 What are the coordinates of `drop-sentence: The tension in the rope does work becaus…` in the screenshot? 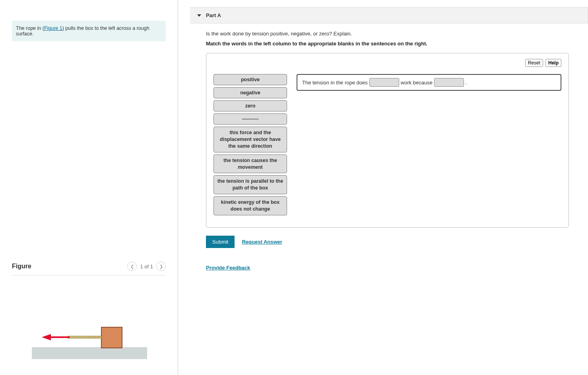 It's located at (429, 82).